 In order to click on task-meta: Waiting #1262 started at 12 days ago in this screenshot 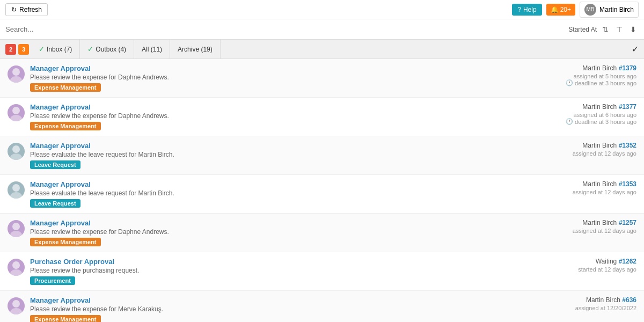, I will do `click(577, 265)`.